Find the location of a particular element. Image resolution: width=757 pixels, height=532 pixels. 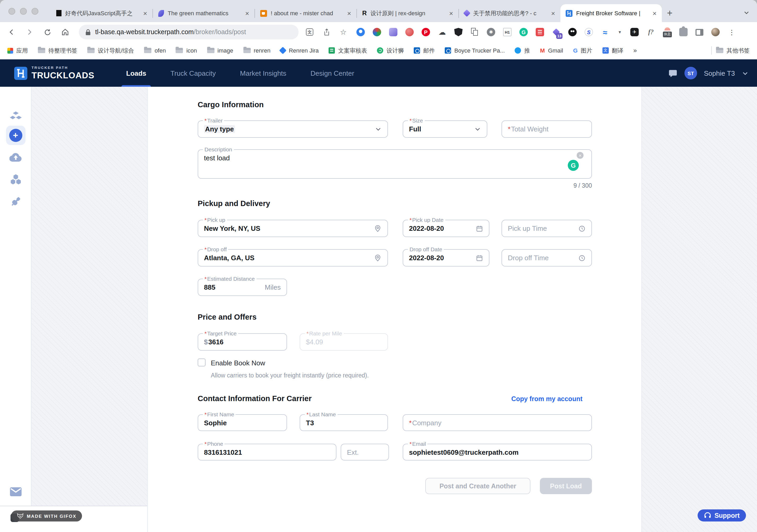

share-icon is located at coordinates (326, 32).